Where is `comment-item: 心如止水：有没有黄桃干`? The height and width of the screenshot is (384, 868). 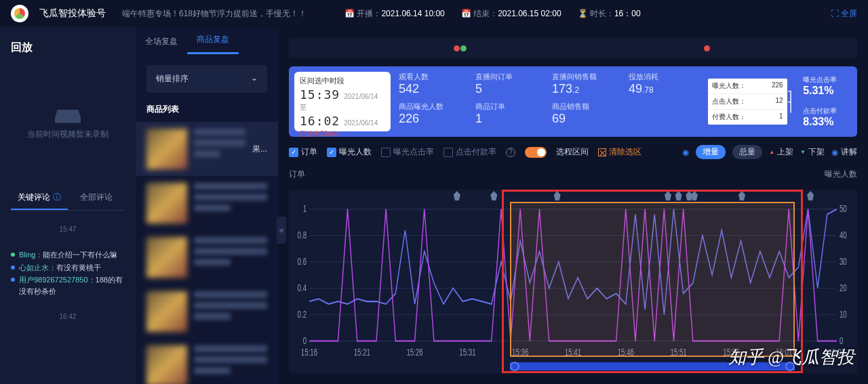
comment-item: 心如止水：有没有黄桃干 is located at coordinates (68, 268).